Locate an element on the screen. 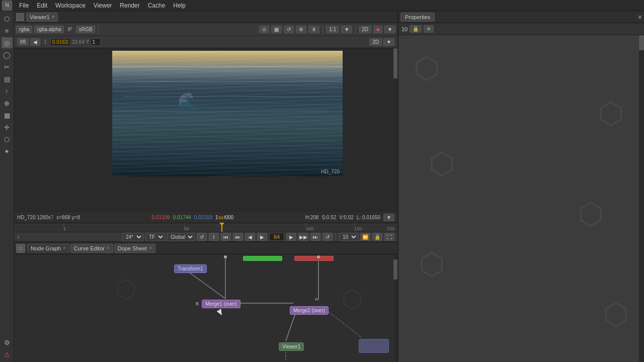  viewer-grid-icon: ▦ is located at coordinates (277, 29).